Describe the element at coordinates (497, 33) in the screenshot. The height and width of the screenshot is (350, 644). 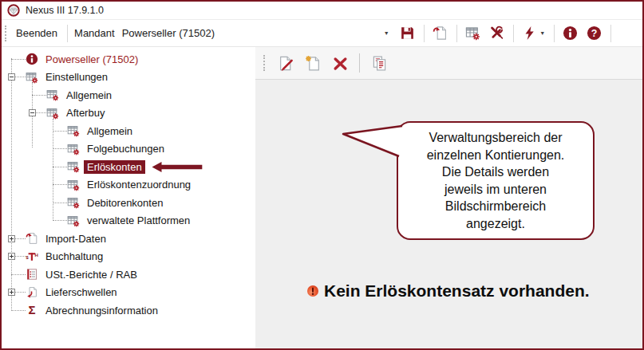
I see `tools-button` at that location.